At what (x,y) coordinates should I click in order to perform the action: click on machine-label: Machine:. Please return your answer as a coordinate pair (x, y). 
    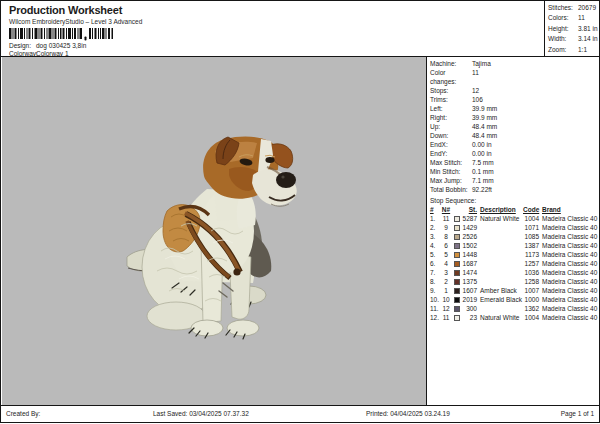
    Looking at the image, I should click on (451, 64).